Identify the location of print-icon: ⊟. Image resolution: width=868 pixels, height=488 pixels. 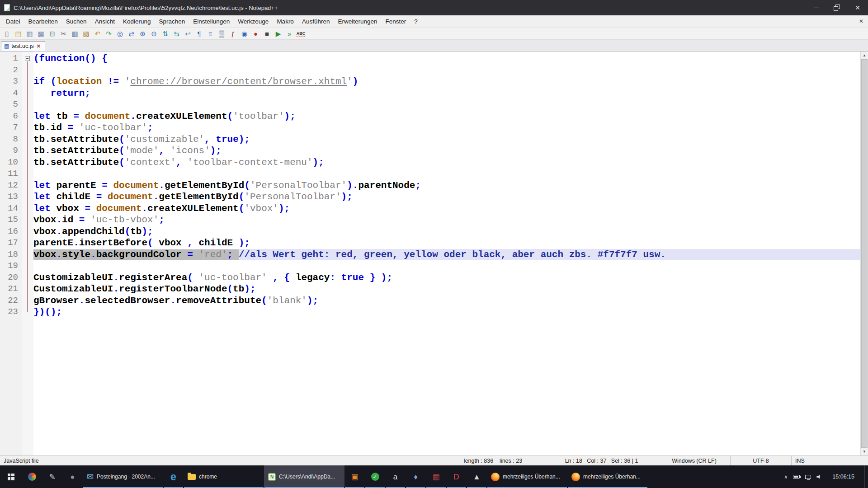
(52, 33).